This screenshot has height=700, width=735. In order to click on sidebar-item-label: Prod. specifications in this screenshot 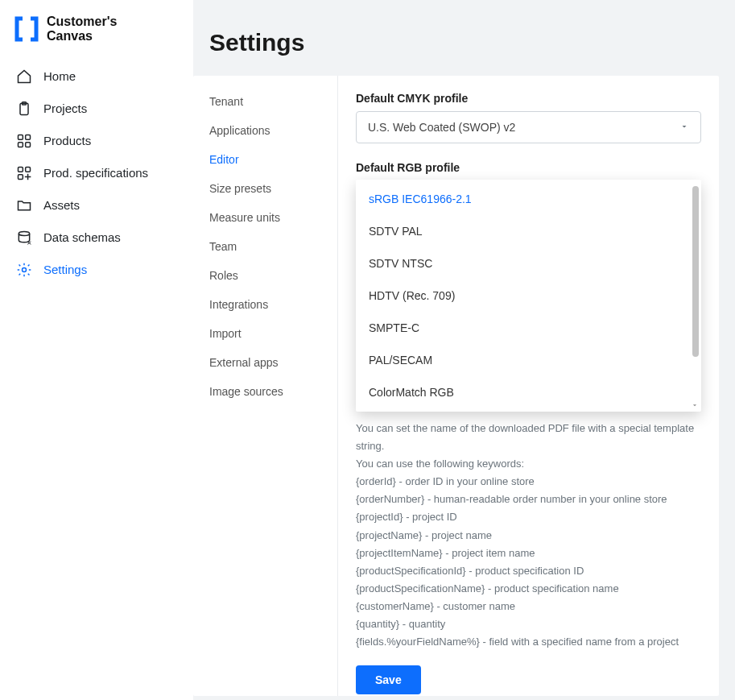, I will do `click(96, 172)`.